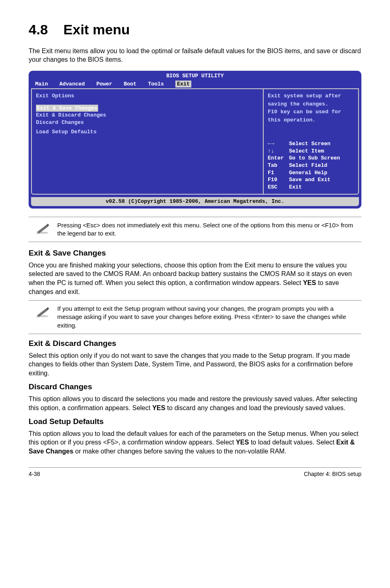 Image resolution: width=390 pixels, height=588 pixels. What do you see at coordinates (183, 84) in the screenshot?
I see `bios-tab-exit: Exit` at bounding box center [183, 84].